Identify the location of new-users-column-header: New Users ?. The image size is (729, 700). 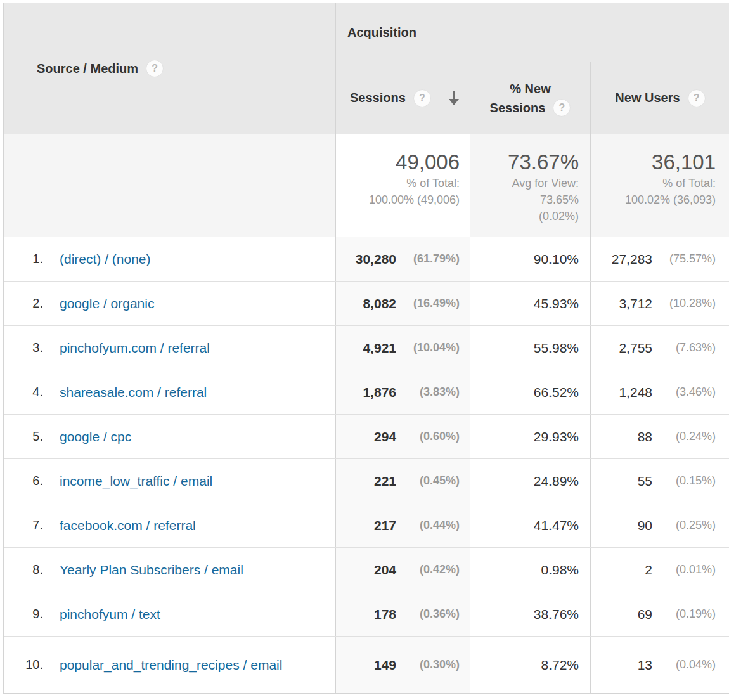
(659, 98).